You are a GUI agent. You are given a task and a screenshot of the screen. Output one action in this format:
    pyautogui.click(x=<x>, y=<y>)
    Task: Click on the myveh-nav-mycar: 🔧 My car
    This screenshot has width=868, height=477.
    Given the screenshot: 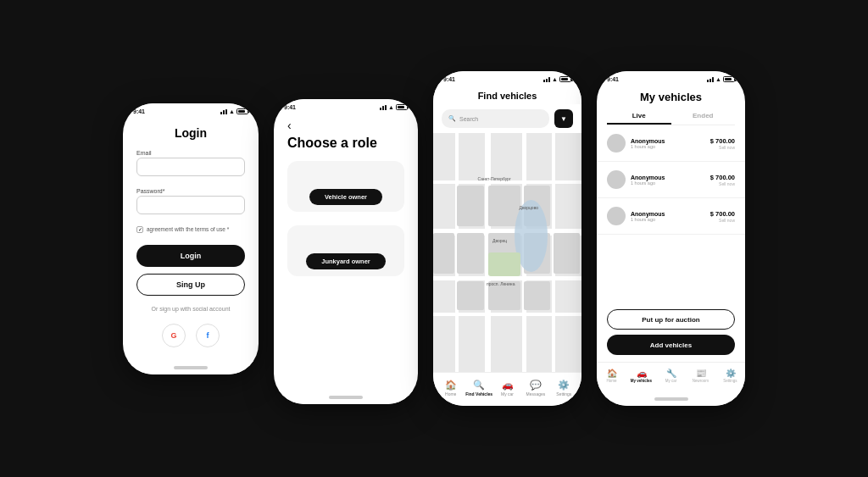 What is the action you would take?
    pyautogui.click(x=671, y=376)
    